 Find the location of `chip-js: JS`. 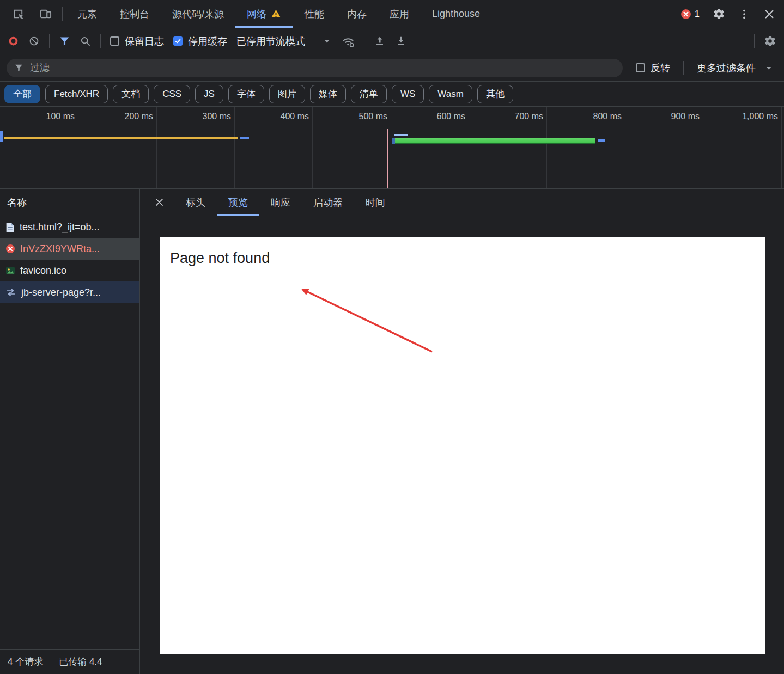

chip-js: JS is located at coordinates (209, 94).